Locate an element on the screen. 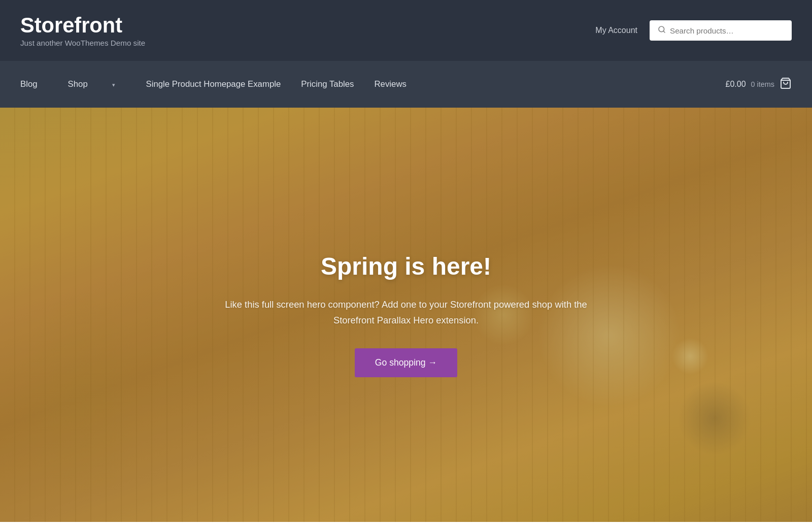 The width and height of the screenshot is (812, 526). shop-chevron-down-icon: ▾ is located at coordinates (114, 85).